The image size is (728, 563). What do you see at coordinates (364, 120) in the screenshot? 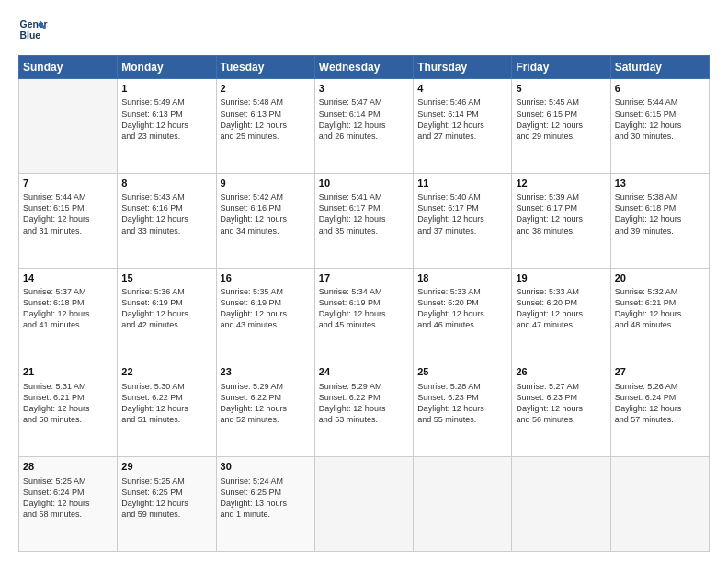
I see `day-info: Sunrise: 5:47 AM Sunset: 6:14 PM Dayligh…` at bounding box center [364, 120].